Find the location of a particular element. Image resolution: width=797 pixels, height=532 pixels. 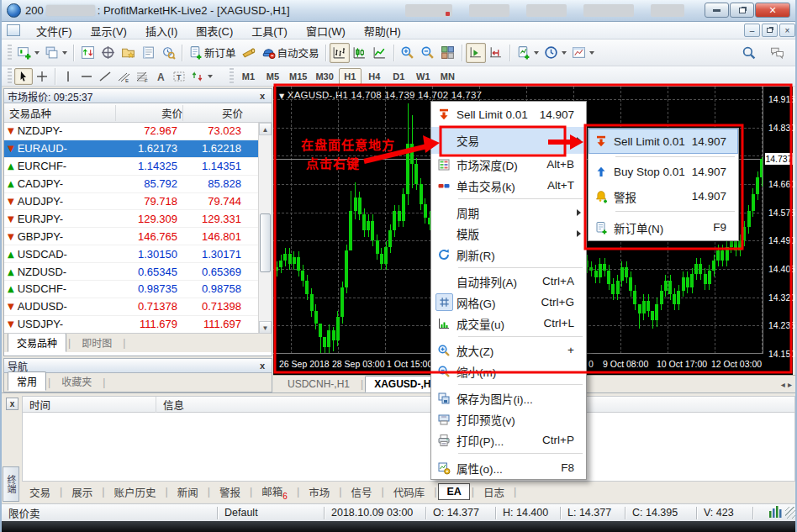

timeframe-h4: H4 is located at coordinates (375, 76).